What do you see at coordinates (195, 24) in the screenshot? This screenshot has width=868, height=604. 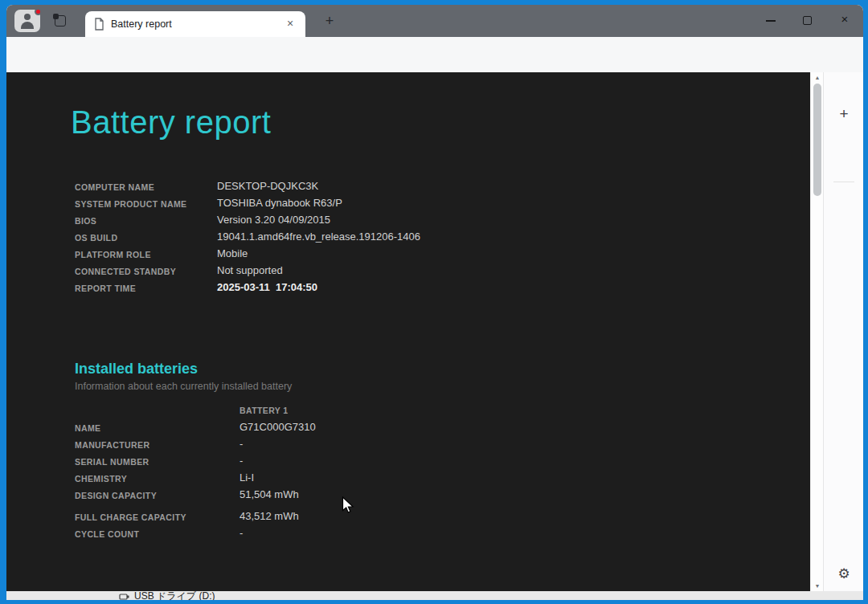 I see `browser-tab: Battery report ×` at bounding box center [195, 24].